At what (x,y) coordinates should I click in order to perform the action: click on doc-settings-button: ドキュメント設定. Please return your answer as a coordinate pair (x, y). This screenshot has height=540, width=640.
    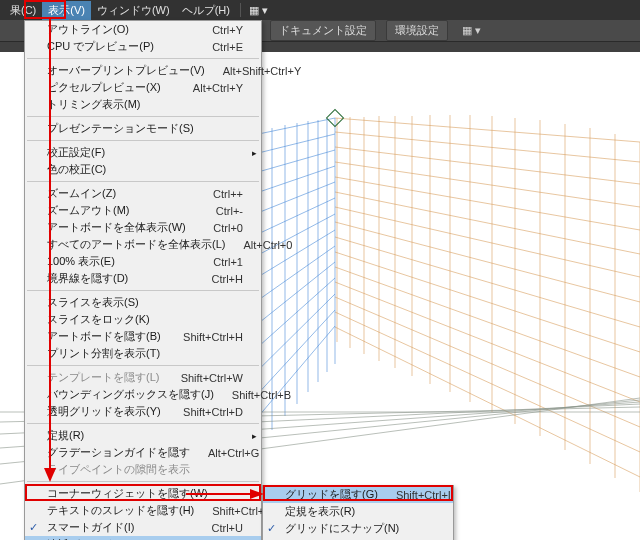
    Looking at the image, I should click on (323, 30).